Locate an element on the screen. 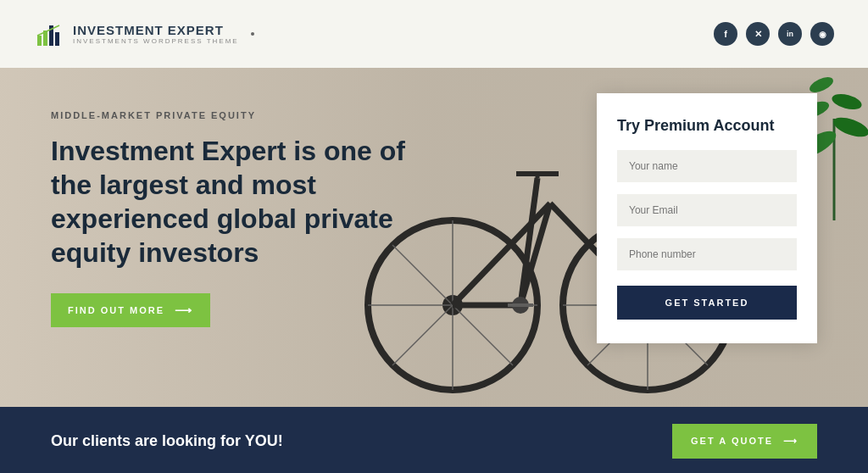 This screenshot has height=473, width=868. facebook-icon: f is located at coordinates (726, 34).